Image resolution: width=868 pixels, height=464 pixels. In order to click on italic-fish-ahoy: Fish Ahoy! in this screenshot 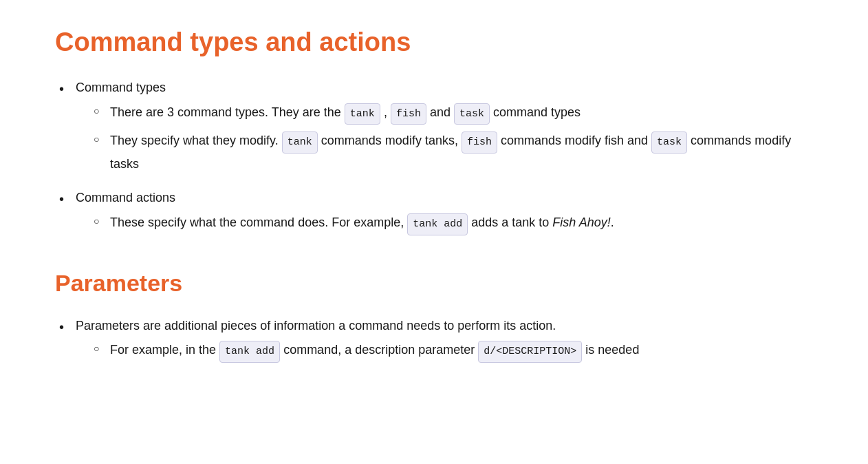, I will do `click(581, 222)`.